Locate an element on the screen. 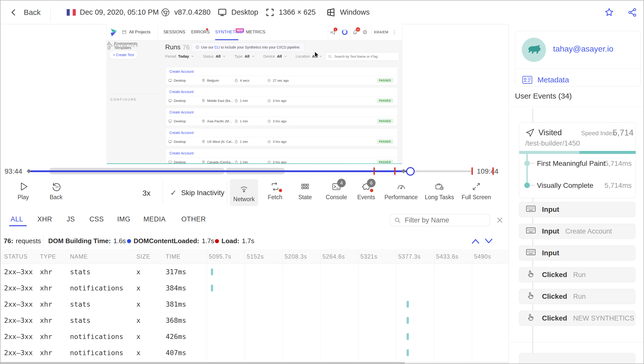 Image resolution: width=644 pixels, height=364 pixels. run-card: Create AccountDesktopBelgium4 secs27 sec… is located at coordinates (282, 76).